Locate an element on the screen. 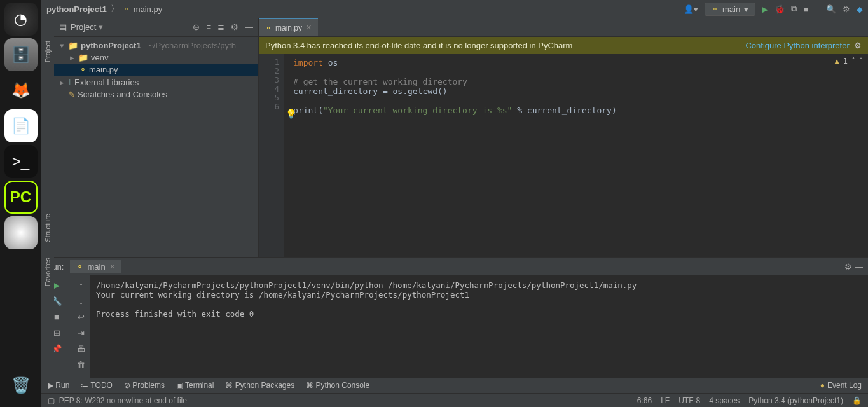 This screenshot has width=868, height=407. line-number: 2 is located at coordinates (269, 71).